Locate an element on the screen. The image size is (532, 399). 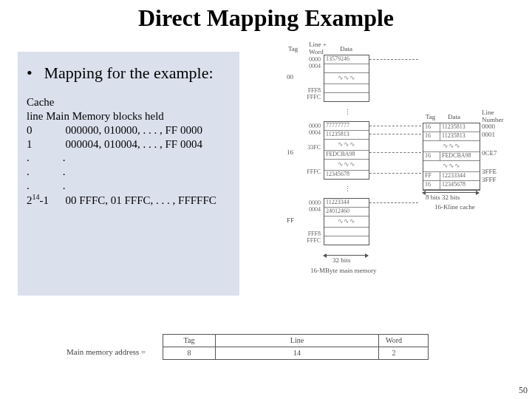
addr-b2-bot: FFFC is located at coordinates (310, 171).